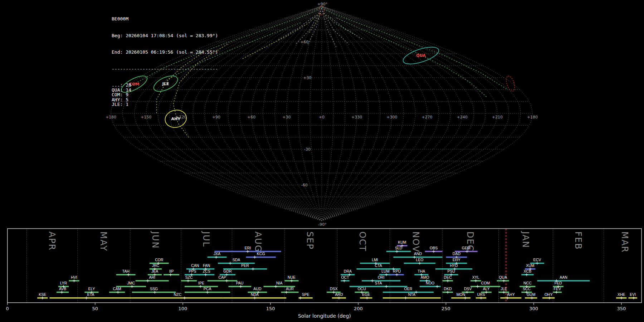 This screenshot has width=644, height=322. I want to click on longitude-label: +300, so click(392, 117).